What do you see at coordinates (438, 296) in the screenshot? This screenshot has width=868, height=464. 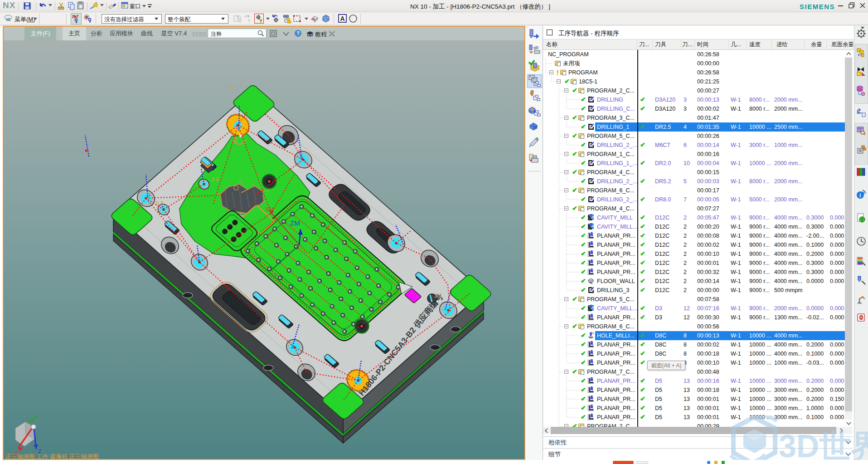 I see `svg-text: 2 2` at bounding box center [438, 296].